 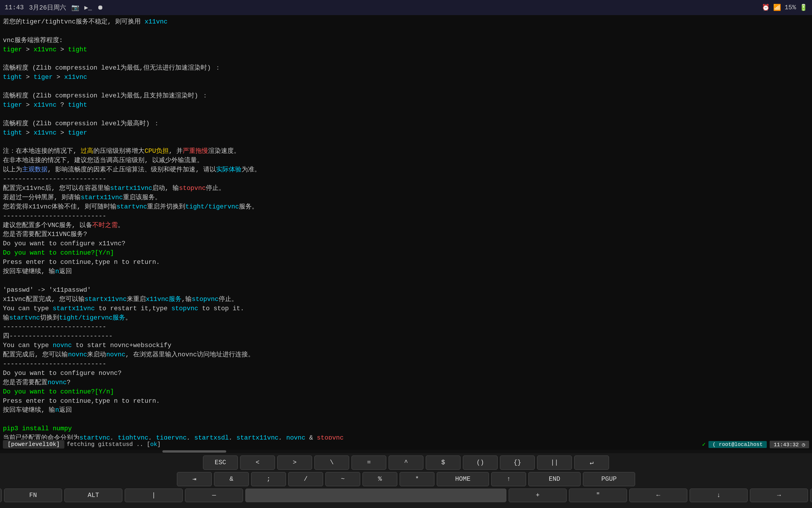 I want to click on key-caret: ^, so click(x=406, y=463).